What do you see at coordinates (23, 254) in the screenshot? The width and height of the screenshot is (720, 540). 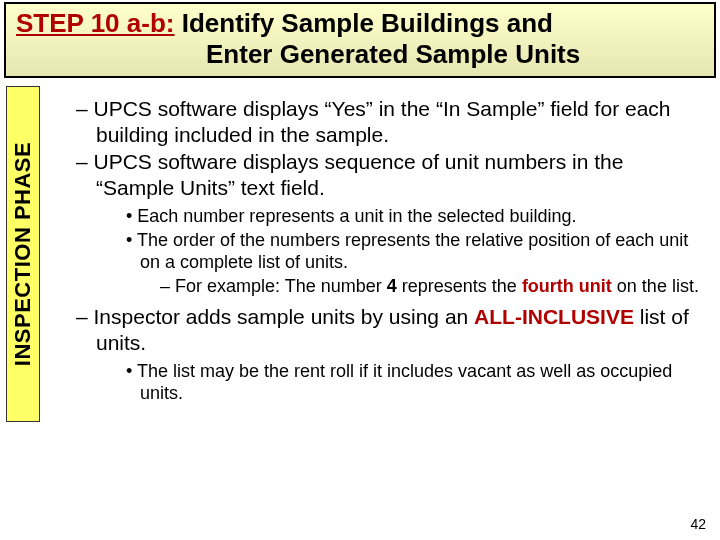 I see `phase-label: INSPECTION PHASE` at bounding box center [23, 254].